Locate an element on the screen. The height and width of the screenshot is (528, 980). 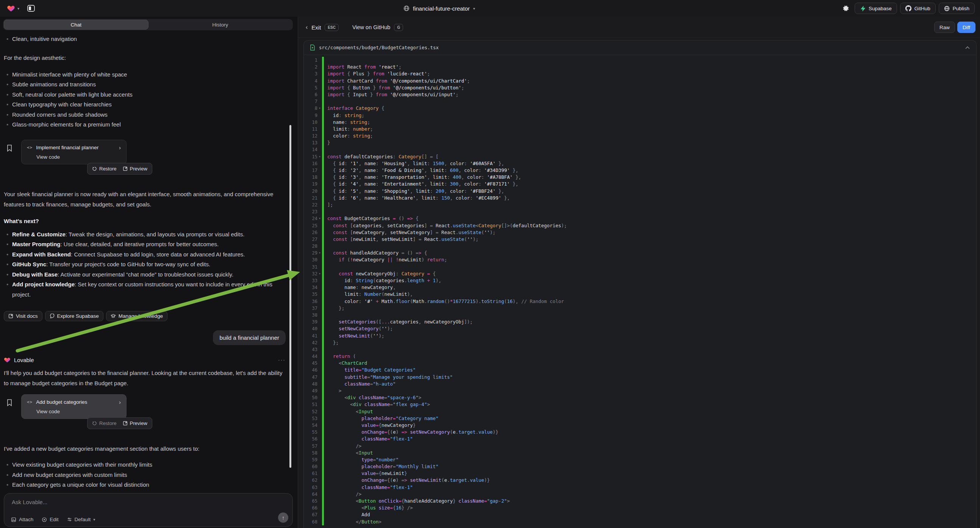
bullet-text: Soft, neutral color palette with light b… is located at coordinates (72, 94).